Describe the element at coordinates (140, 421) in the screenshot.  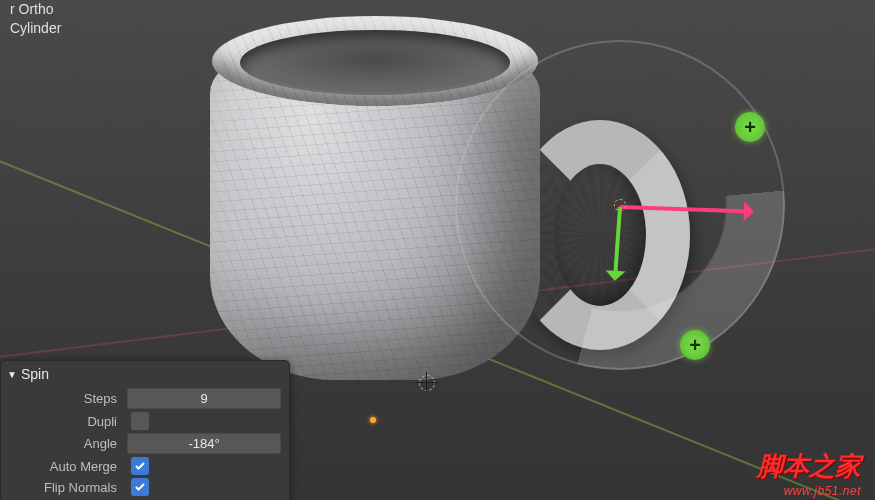
I see `dupli-checkbox` at that location.